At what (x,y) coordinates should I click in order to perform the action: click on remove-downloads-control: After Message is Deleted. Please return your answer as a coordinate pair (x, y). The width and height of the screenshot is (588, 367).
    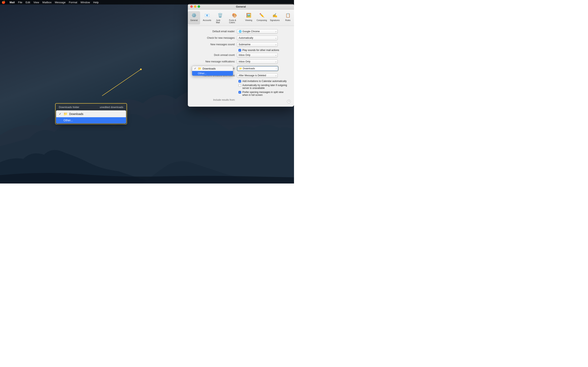
    Looking at the image, I should click on (263, 75).